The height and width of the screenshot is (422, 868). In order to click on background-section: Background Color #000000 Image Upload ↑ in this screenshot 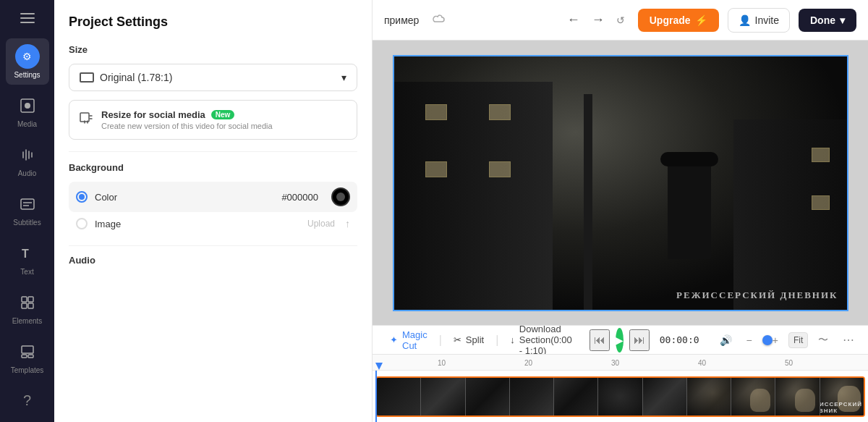, I will do `click(213, 198)`.